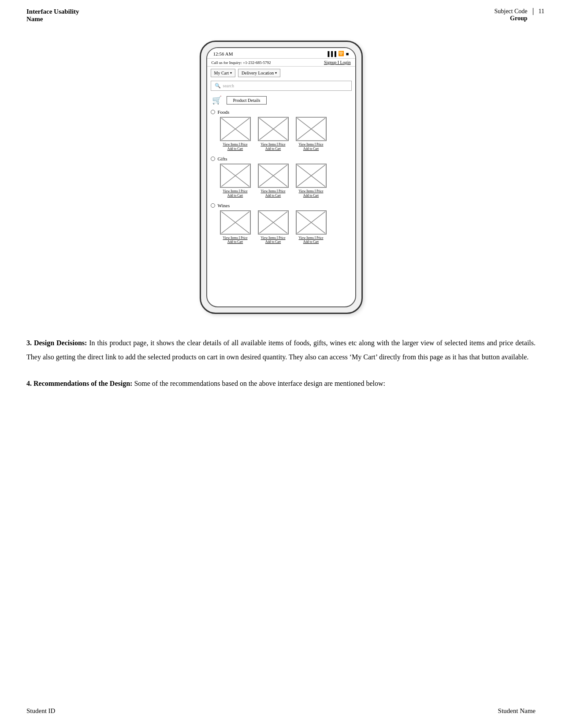  I want to click on section3-title: 3. Design Decisions:, so click(56, 343).